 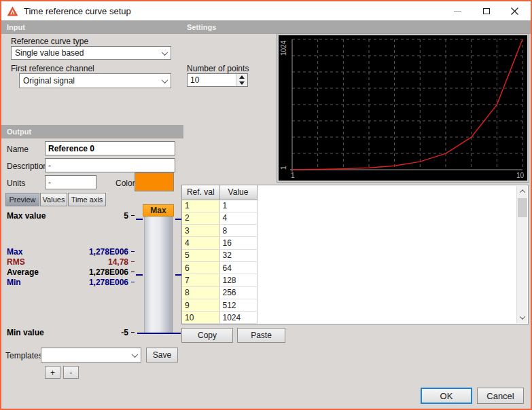 I want to click on paste-button: Paste, so click(x=261, y=335).